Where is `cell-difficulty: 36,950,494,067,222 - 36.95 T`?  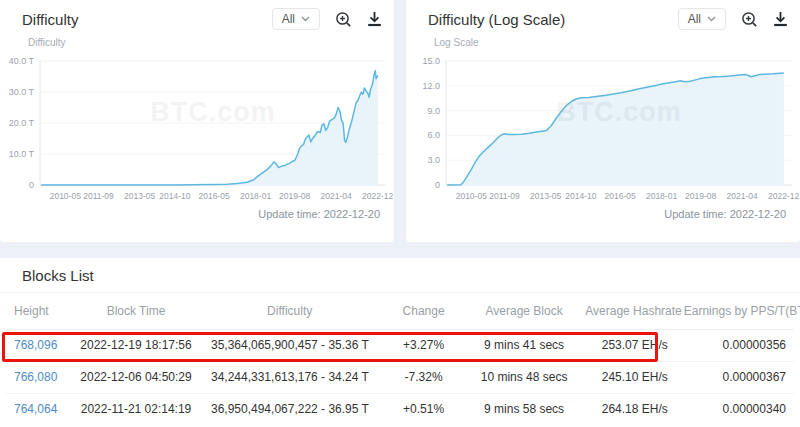
cell-difficulty: 36,950,494,067,222 - 36.95 T is located at coordinates (290, 409).